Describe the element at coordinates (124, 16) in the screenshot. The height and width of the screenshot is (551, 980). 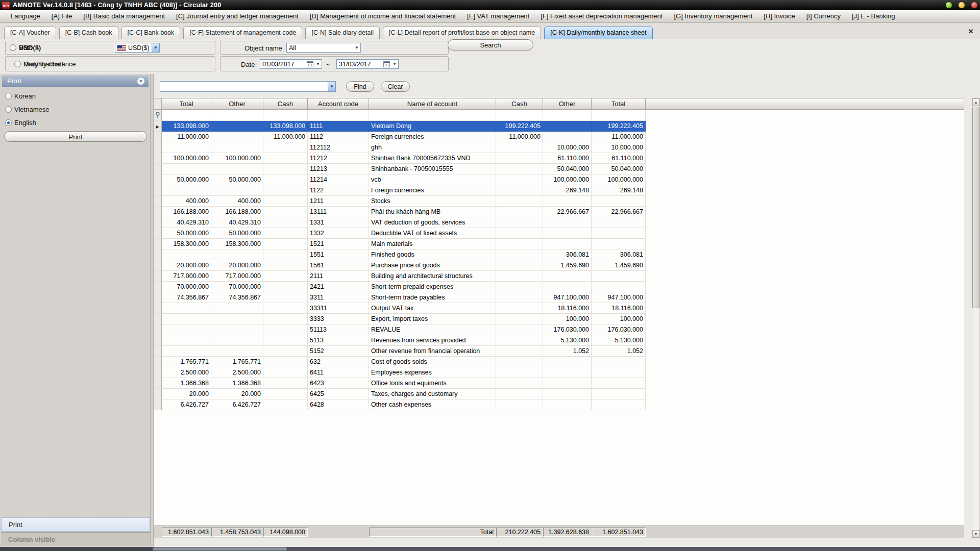
I see `menu-item: [B] Basic data management` at that location.